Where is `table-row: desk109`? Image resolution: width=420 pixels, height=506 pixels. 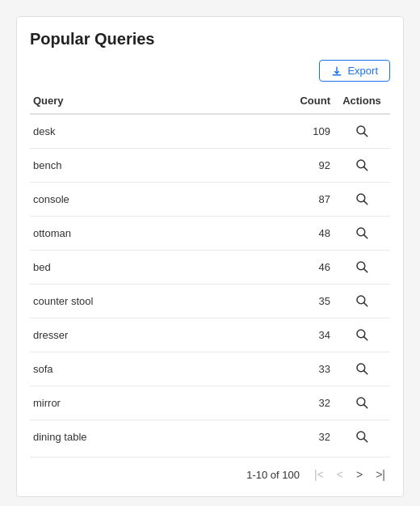
table-row: desk109 is located at coordinates (210, 131).